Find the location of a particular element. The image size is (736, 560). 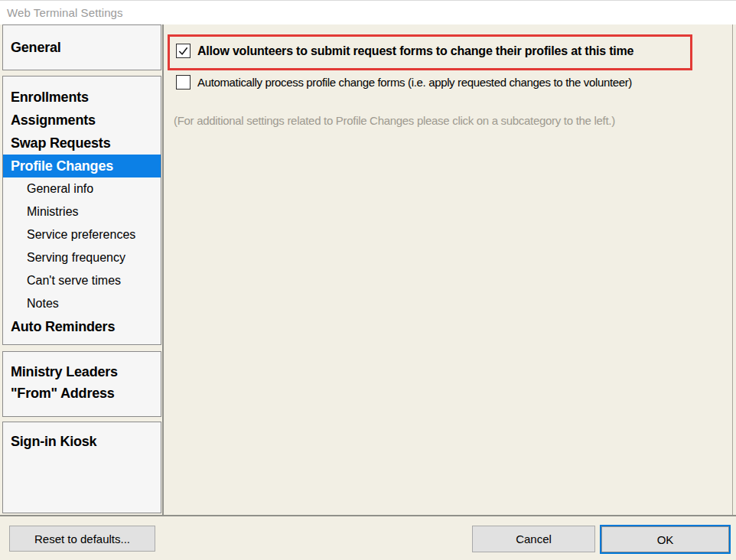

window-title-bar: Web Terminal Settings is located at coordinates (368, 12).